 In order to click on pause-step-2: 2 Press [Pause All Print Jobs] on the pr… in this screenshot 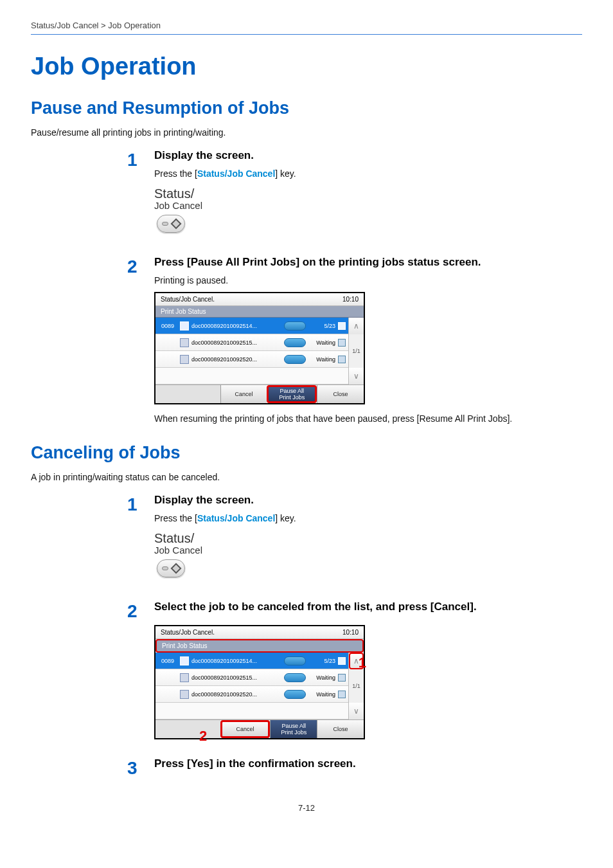, I will do `click(355, 343)`.